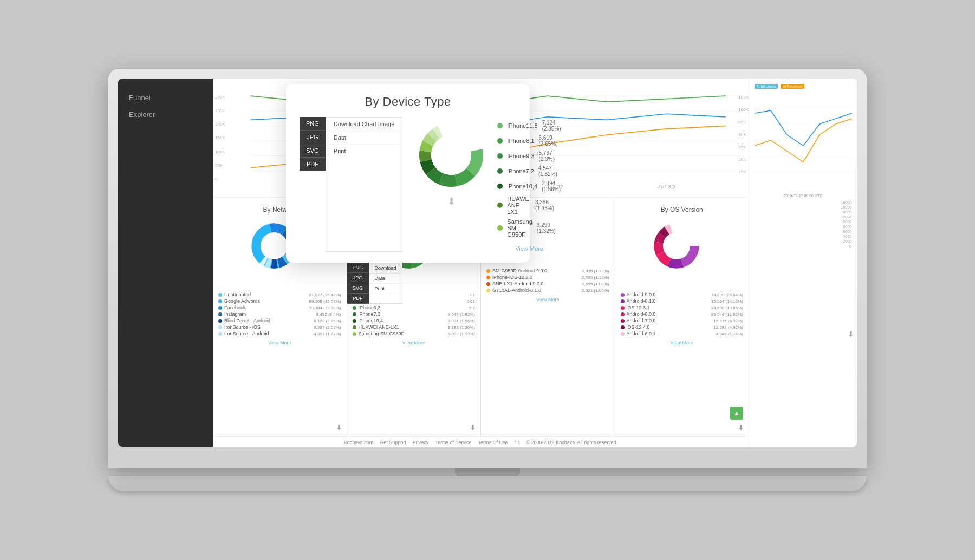 This screenshot has height=560, width=975. Describe the element at coordinates (529, 171) in the screenshot. I see `popup-legend-item-3: iPhone7,2 4,547 (1.82%)` at that location.